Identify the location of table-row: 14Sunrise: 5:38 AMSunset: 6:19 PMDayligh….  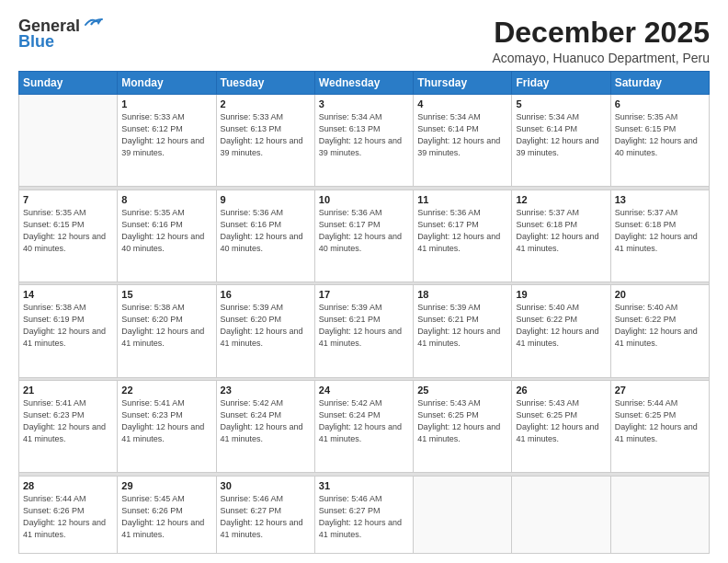
(68, 331).